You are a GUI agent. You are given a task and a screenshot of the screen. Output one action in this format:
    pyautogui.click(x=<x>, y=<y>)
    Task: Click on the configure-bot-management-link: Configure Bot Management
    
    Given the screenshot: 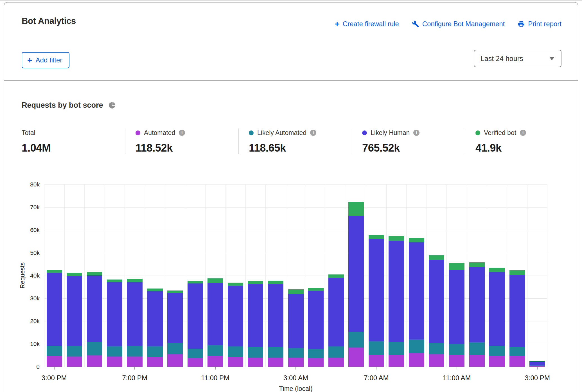 What is the action you would take?
    pyautogui.click(x=458, y=24)
    